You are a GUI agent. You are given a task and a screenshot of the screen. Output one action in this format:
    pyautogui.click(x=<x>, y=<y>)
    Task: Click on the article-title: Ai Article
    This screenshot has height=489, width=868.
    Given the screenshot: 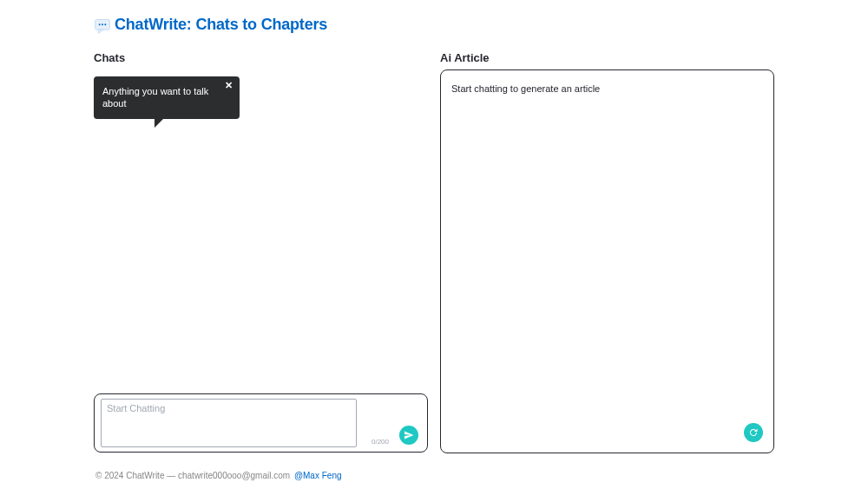 What is the action you would take?
    pyautogui.click(x=608, y=57)
    